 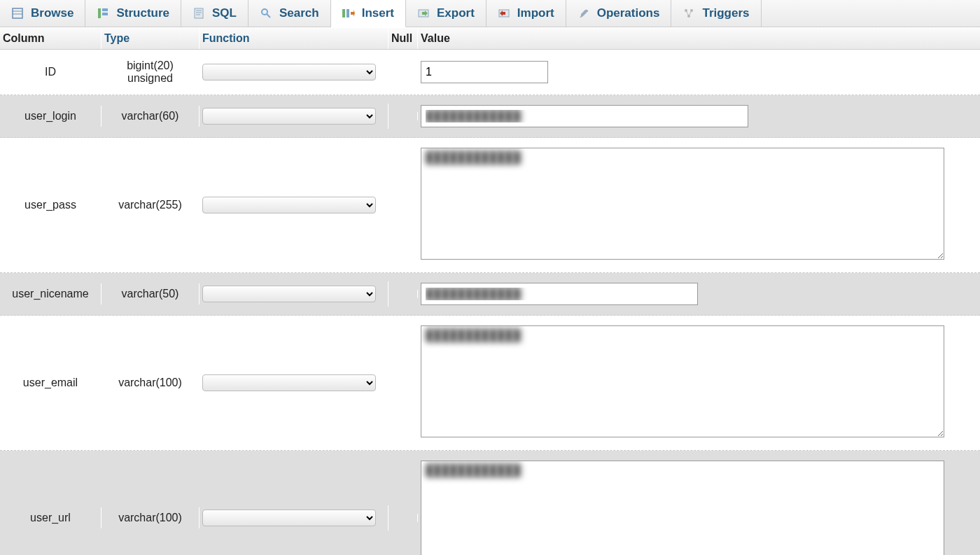 What do you see at coordinates (143, 13) in the screenshot?
I see `tab-label: Structure` at bounding box center [143, 13].